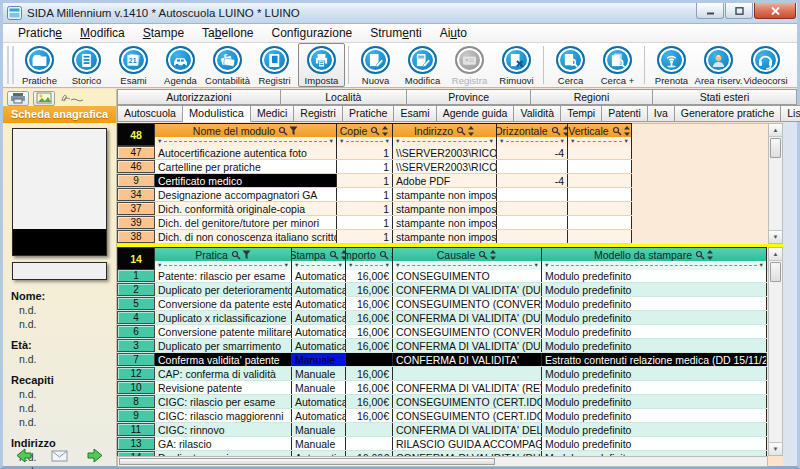 The width and height of the screenshot is (800, 469). Describe the element at coordinates (476, 114) in the screenshot. I see `tab-agende-guida: Agende guida` at that location.